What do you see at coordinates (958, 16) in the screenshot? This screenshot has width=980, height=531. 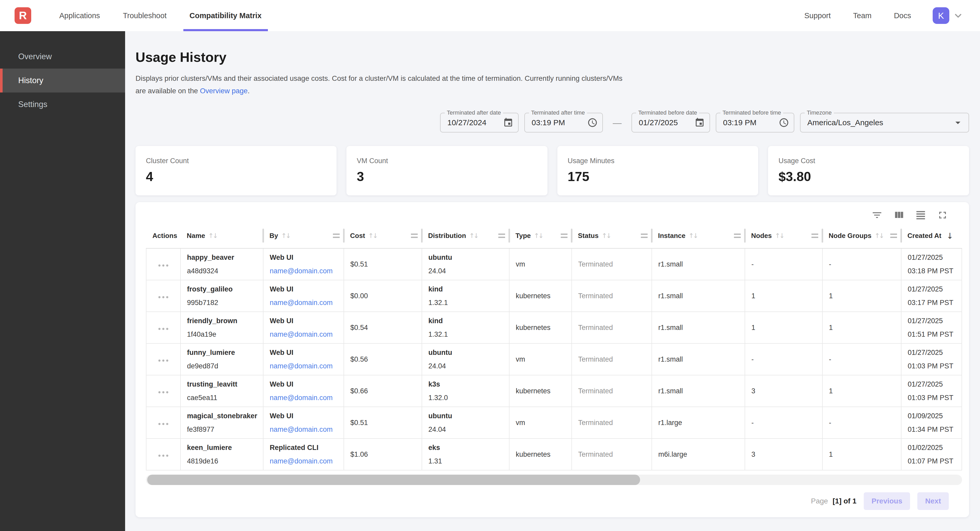 I see `chevron-down-icon` at bounding box center [958, 16].